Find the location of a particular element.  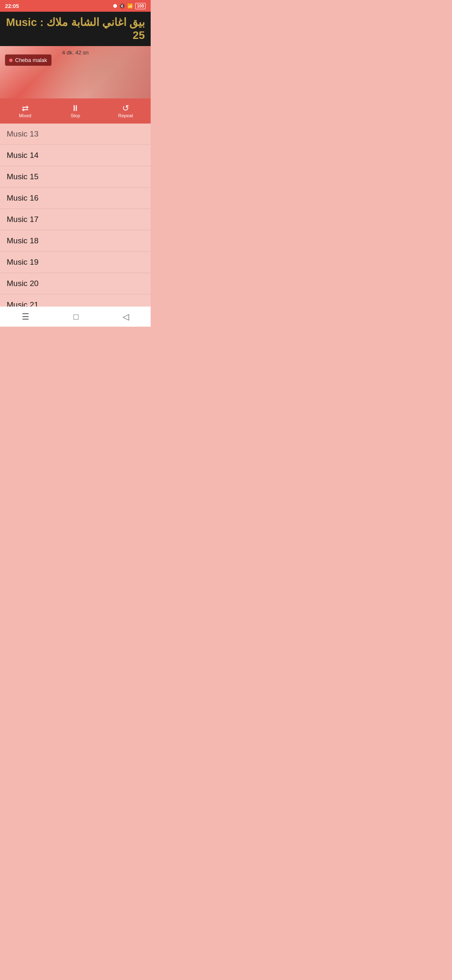

shuffle-icon: ⇄ is located at coordinates (25, 108).